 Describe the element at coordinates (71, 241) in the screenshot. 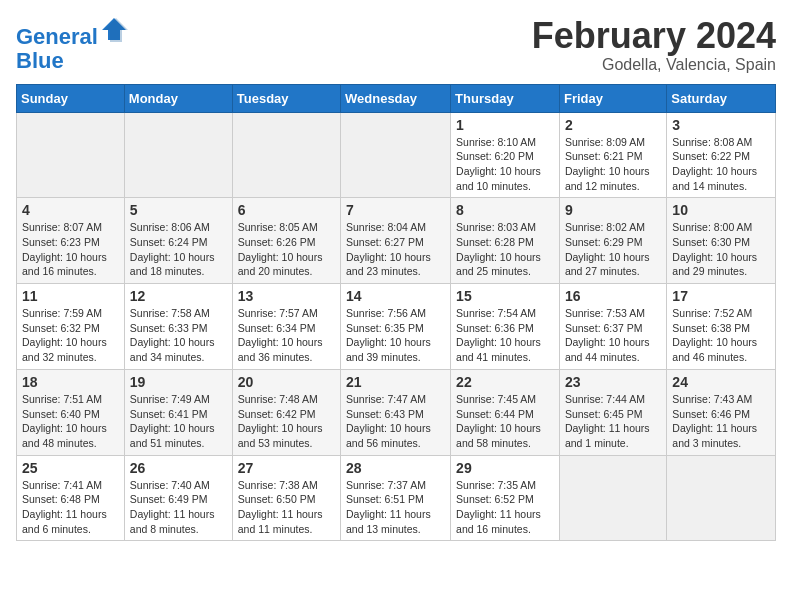

I see `day-cell: 4Sunrise: 8:07 AM Sunset: 6:23 PM Daylig…` at that location.